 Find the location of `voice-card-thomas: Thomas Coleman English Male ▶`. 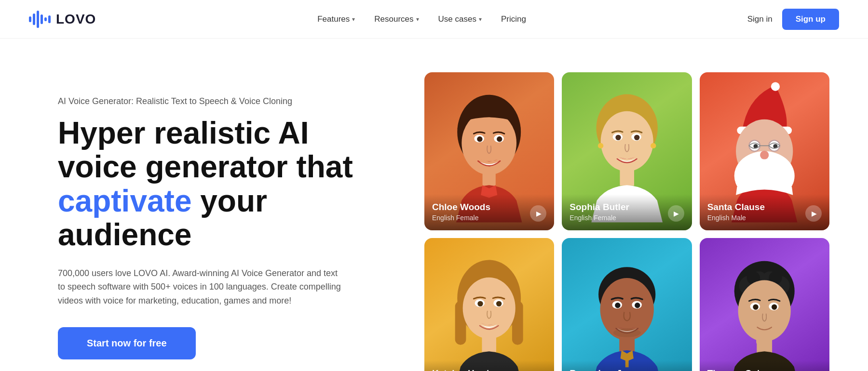

voice-card-thomas: Thomas Coleman English Male ▶ is located at coordinates (765, 305).